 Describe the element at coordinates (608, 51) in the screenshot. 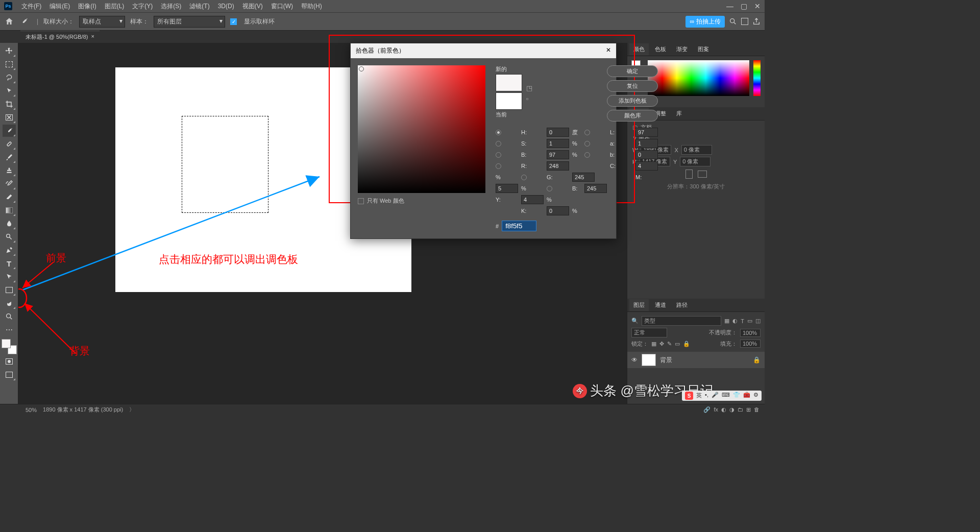

I see `dialog-close-icon: ✕` at that location.